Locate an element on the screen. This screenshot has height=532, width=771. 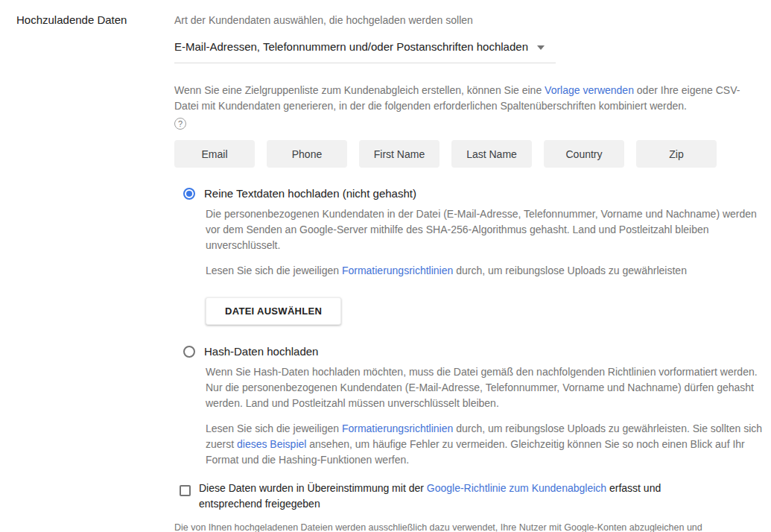
consent-row: Diese Daten wurden in Übereinstimmung mi… is located at coordinates (469, 496).